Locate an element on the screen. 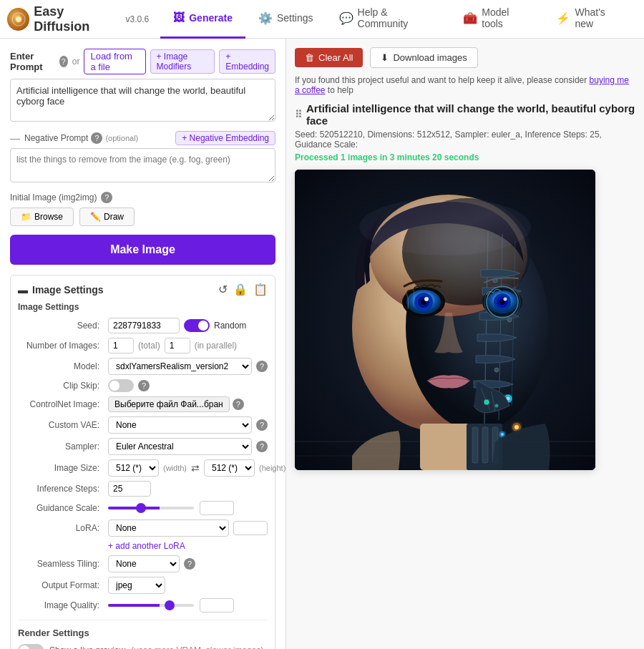  trash-icon: 🗑 is located at coordinates (309, 57).